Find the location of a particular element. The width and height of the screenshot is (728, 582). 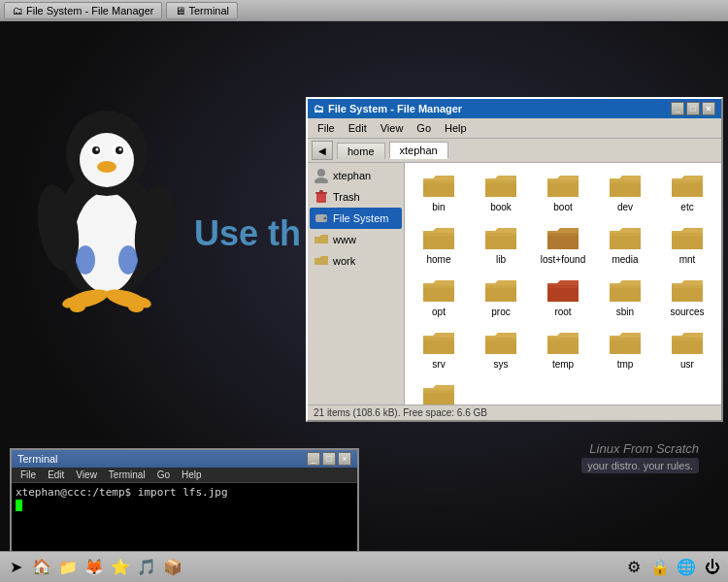

lfs-text: Linux From Scratch is located at coordinates (645, 448).